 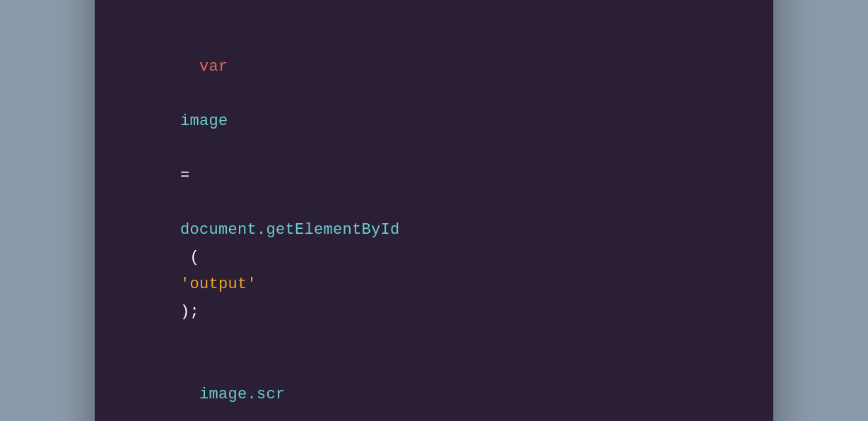 I want to click on var-image: image, so click(x=204, y=121).